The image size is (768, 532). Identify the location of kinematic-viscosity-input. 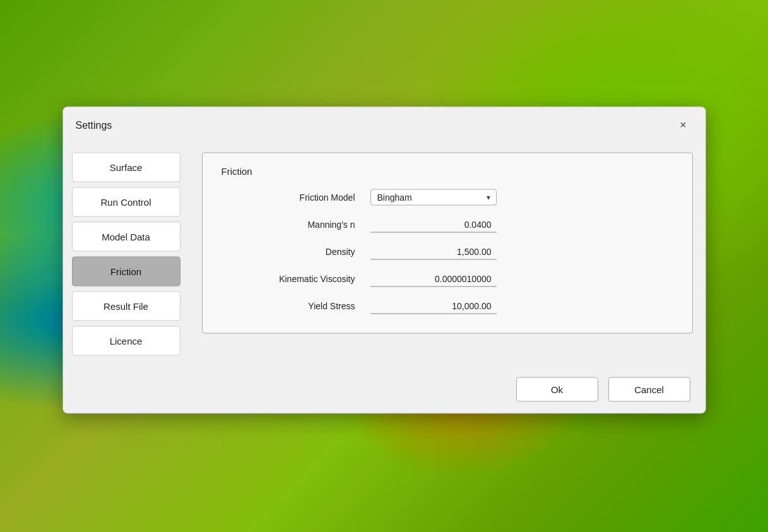
(434, 279).